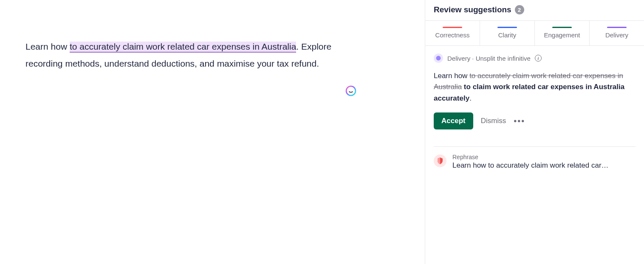 This screenshot has height=264, width=644. What do you see at coordinates (538, 58) in the screenshot?
I see `info-icon: i` at bounding box center [538, 58].